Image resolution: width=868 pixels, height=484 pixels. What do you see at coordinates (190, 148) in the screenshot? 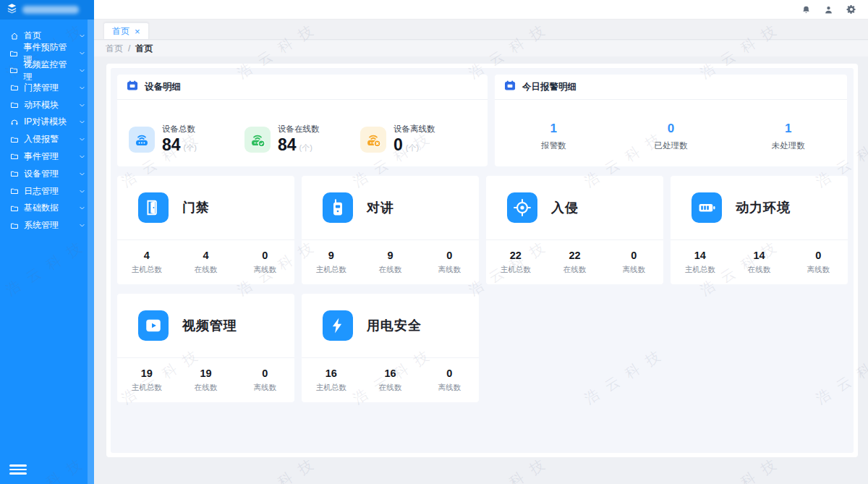
I see `device-stat-unit: (个)` at bounding box center [190, 148].